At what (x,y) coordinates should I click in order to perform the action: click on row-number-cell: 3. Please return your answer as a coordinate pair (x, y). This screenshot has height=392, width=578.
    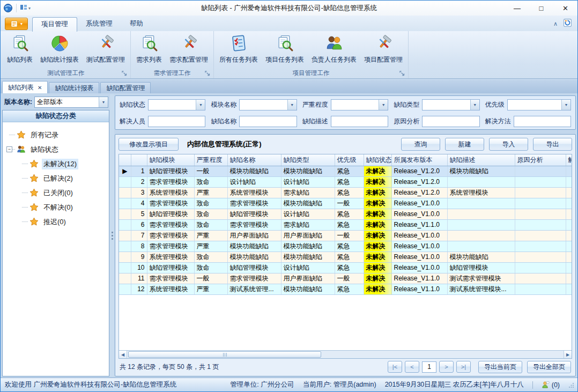
    Looking at the image, I should click on (139, 193).